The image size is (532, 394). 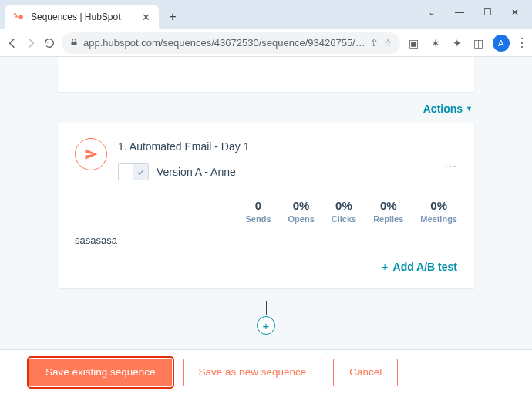 I want to click on maximize-button: ☐, so click(x=487, y=12).